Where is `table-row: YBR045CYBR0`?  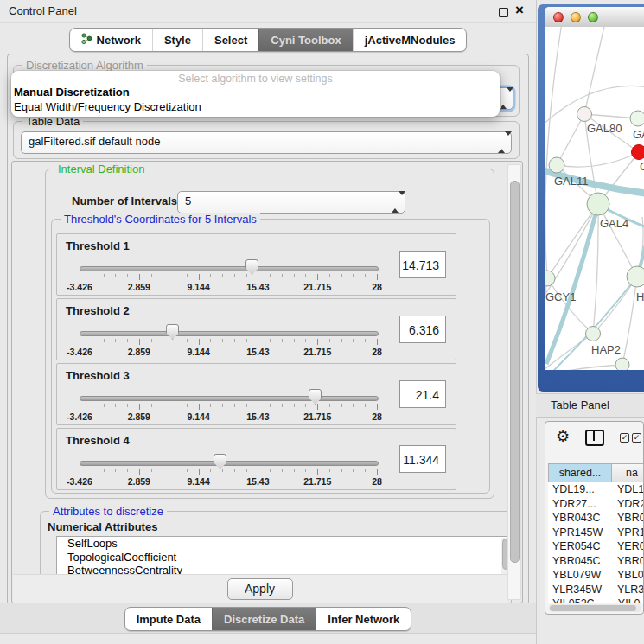 table-row: YBR045CYBR0 is located at coordinates (596, 562).